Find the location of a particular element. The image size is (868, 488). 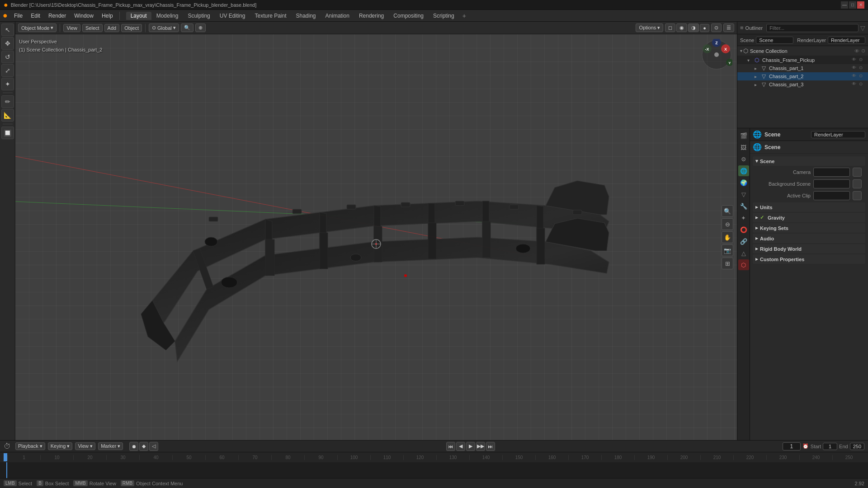

play-pause-btn: ▶ is located at coordinates (471, 446).